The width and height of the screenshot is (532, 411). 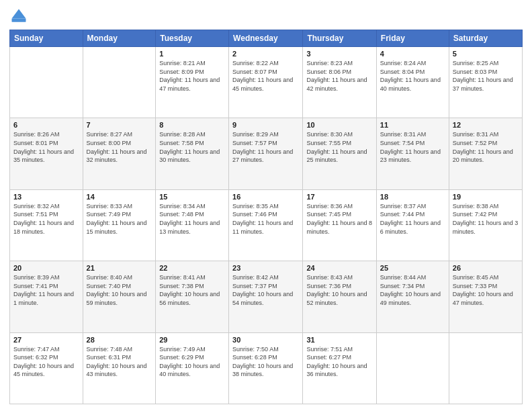 I want to click on day-number: 11, so click(x=412, y=125).